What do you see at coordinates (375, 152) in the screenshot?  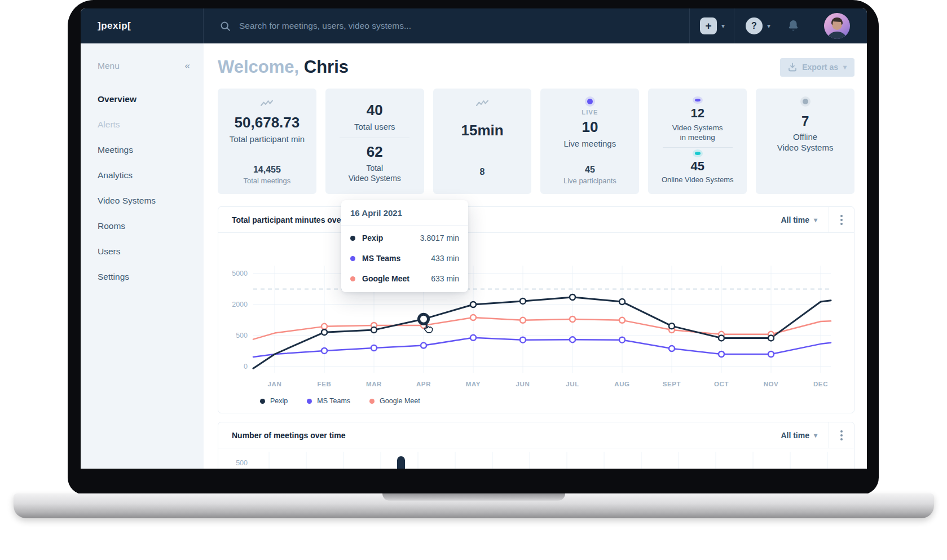 I see `stat-sub-value: 62` at bounding box center [375, 152].